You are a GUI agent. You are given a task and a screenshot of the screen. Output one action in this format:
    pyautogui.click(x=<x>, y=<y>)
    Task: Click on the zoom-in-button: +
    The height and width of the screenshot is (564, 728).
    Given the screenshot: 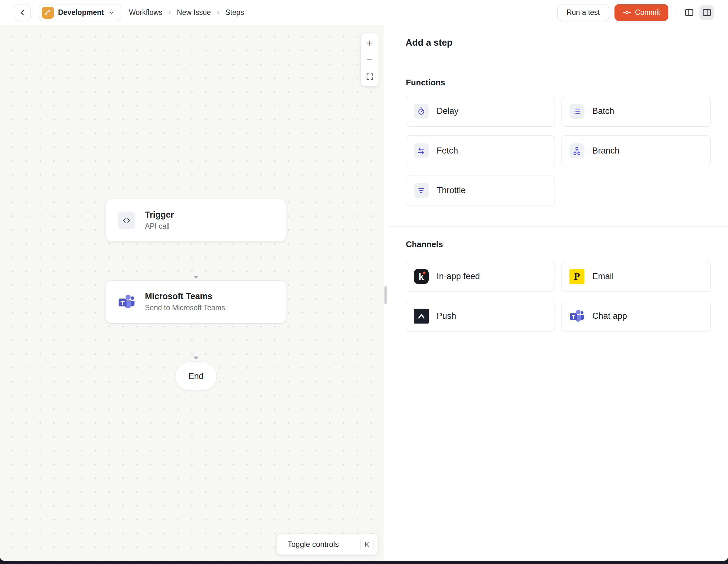 What is the action you would take?
    pyautogui.click(x=370, y=43)
    